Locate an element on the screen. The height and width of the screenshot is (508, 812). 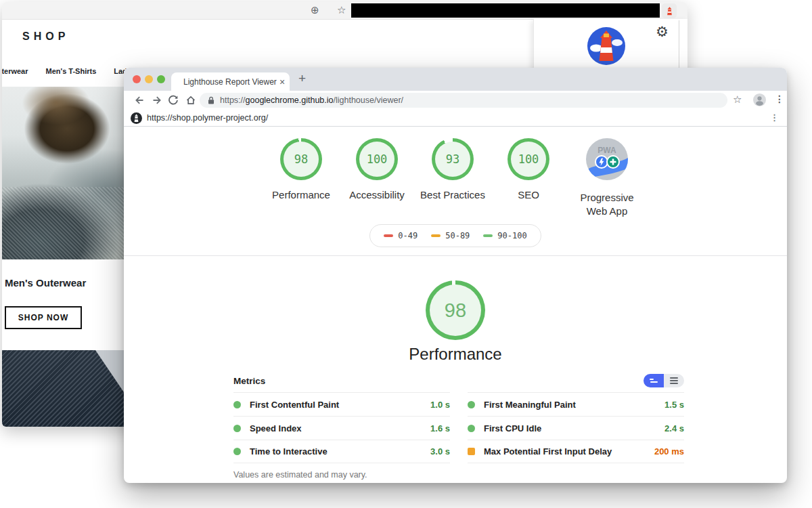
redacted-address-bar is located at coordinates (505, 11).